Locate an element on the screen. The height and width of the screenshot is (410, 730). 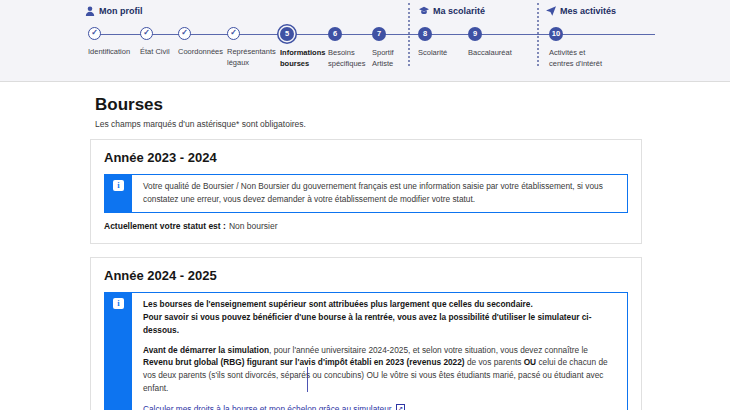
section-header-mon-profil: Mon profil is located at coordinates (114, 11).